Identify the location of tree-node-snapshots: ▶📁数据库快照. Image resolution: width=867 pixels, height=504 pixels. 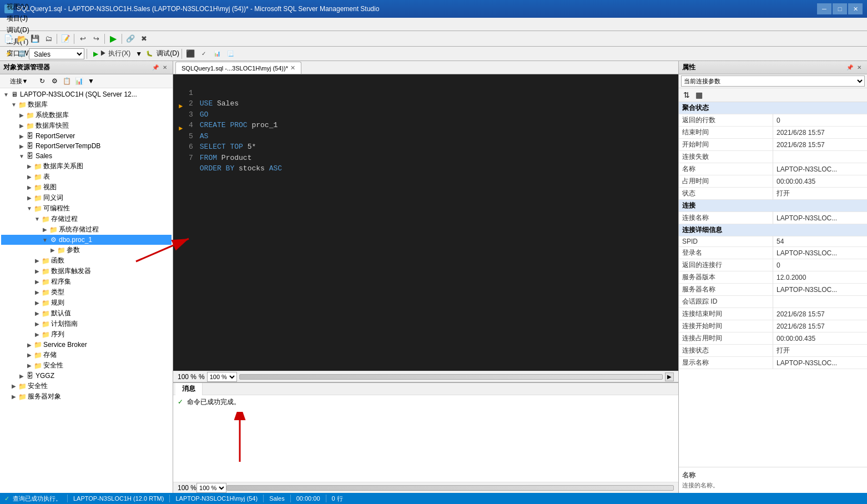
(87, 125).